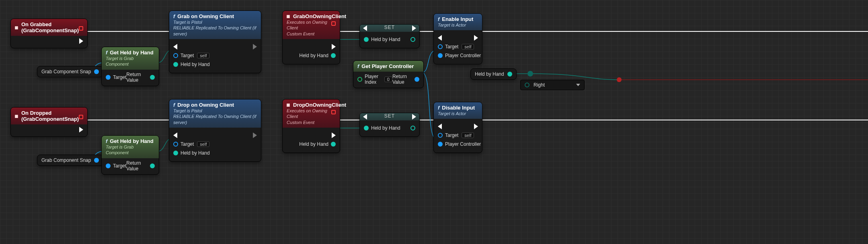 Image resolution: width=868 pixels, height=244 pixels. Describe the element at coordinates (388, 74) in the screenshot. I see `fn-get-player-controller: fGet Player Controller Player Index0 Ret…` at that location.